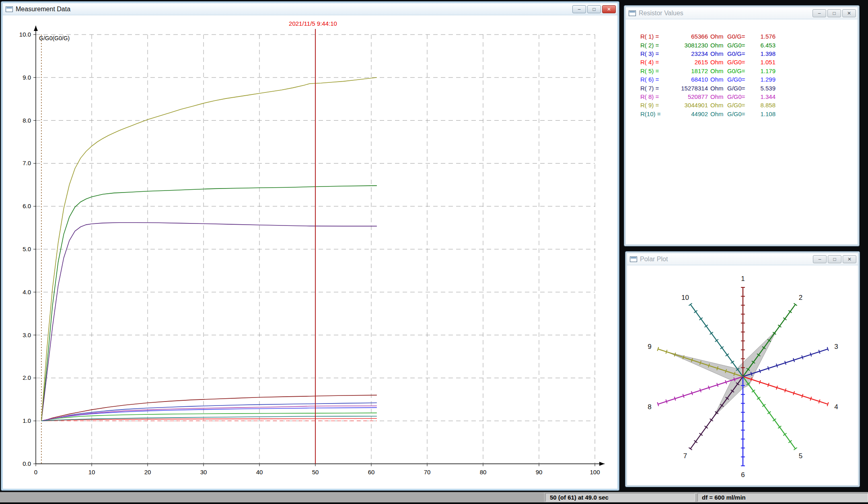 The height and width of the screenshot is (504, 868). I want to click on resistor-list: R( 1) =65366OhmG0/G=1.576R( 2) =3081230O…, so click(742, 69).